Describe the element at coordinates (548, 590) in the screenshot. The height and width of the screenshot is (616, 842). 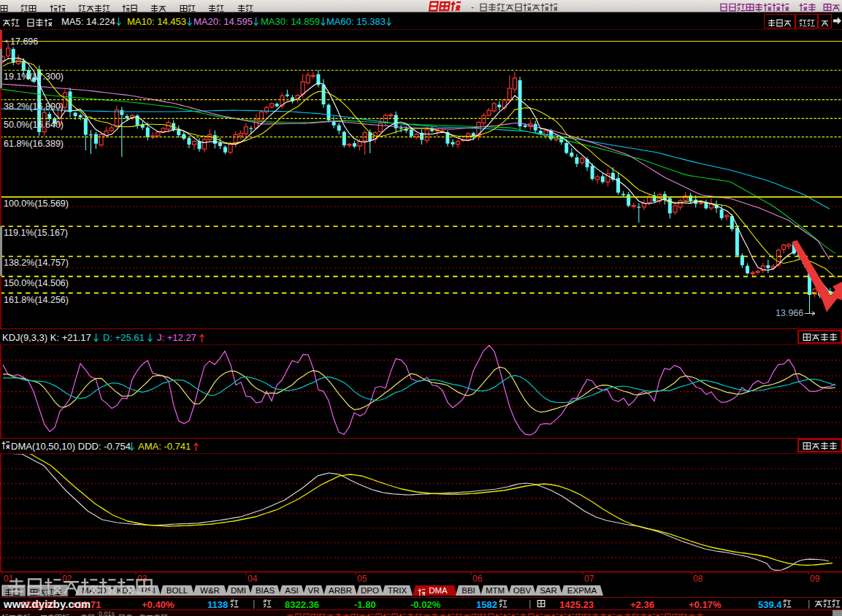
I see `svg-text: SAR` at that location.